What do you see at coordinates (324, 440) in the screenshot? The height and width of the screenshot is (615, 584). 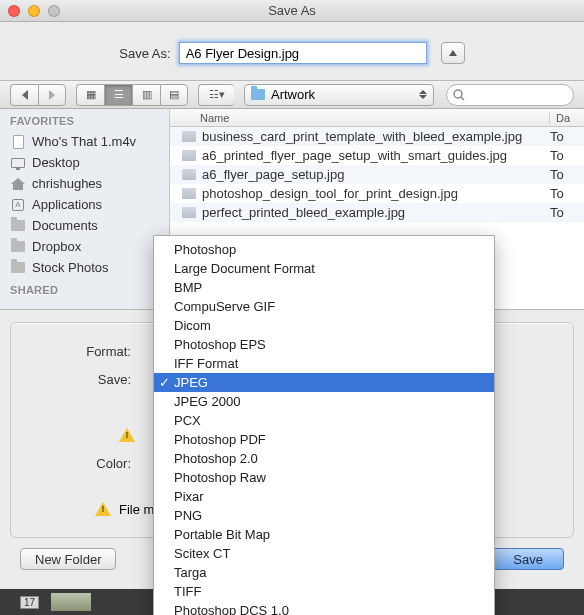 I see `format-option: Photoshop PDF` at bounding box center [324, 440].